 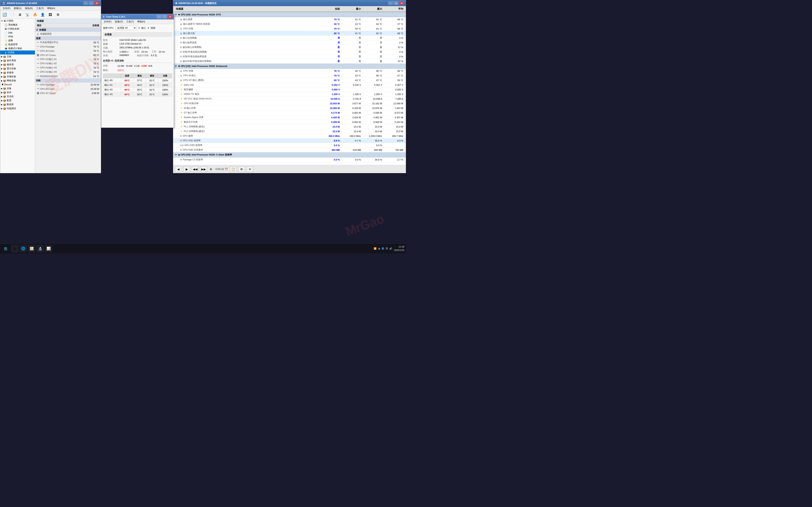 What do you see at coordinates (5, 249) in the screenshot?
I see `start-button: ⊞` at bounding box center [5, 249].